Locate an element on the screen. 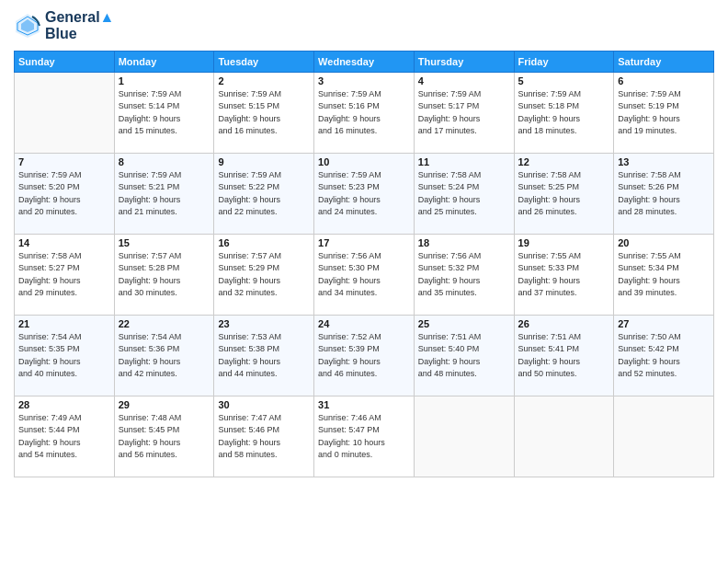  week-row-1: 1Sunrise: 7:59 AMSunset: 5:14 PMDaylight… is located at coordinates (364, 112).